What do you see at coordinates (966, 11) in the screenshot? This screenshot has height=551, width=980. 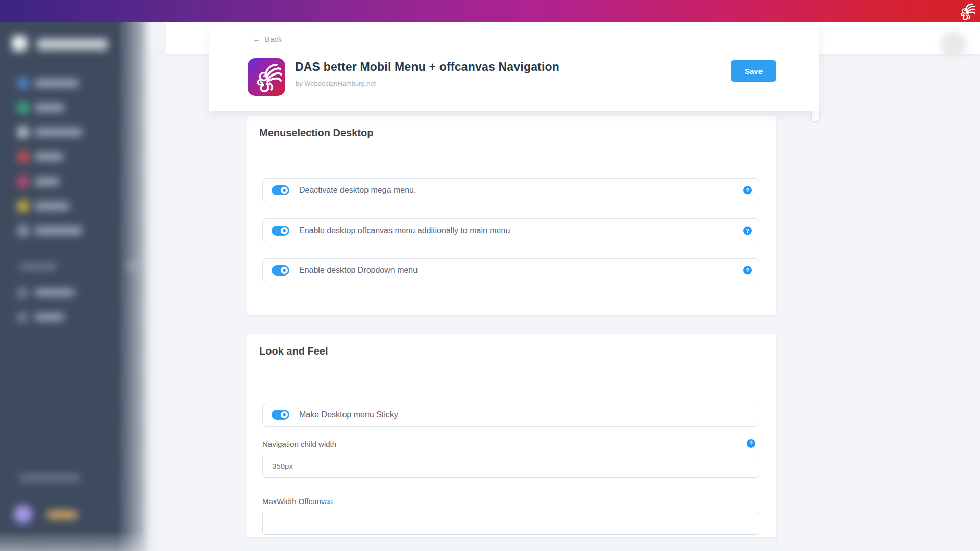 I see `phoenix-logo-icon` at bounding box center [966, 11].